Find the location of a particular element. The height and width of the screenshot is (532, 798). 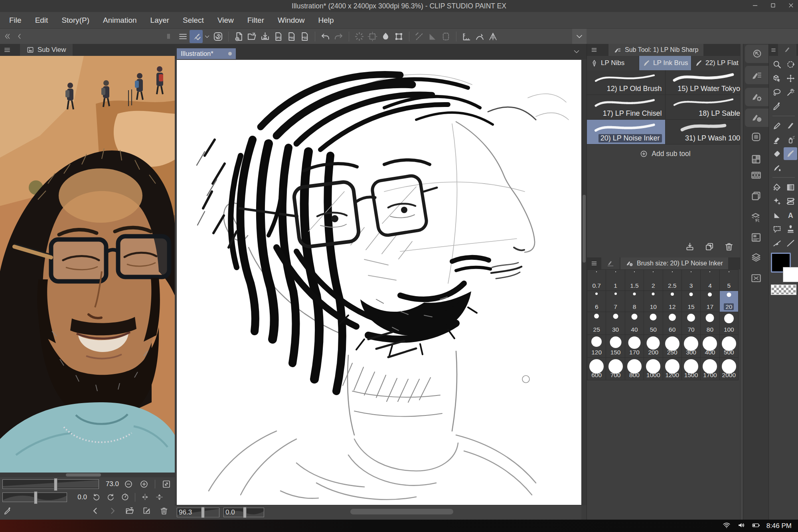

toolbar-shrink-select-button is located at coordinates (373, 37).